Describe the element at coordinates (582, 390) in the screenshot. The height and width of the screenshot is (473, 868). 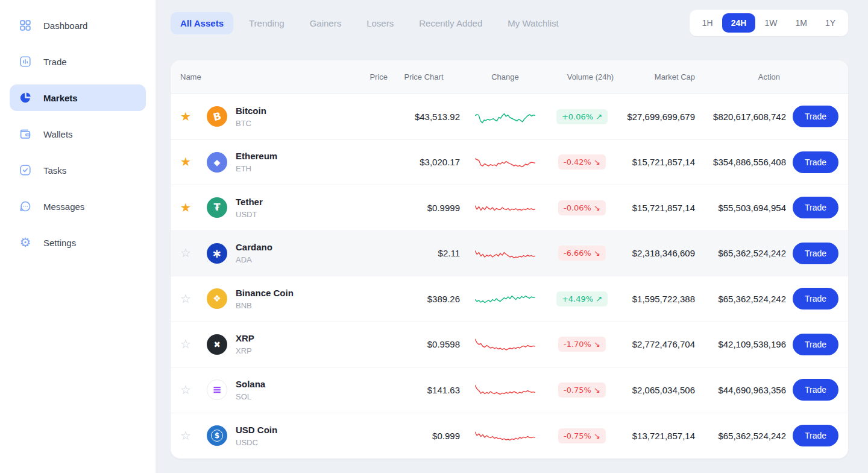
I see `change-badge: -0.75% ↘` at that location.